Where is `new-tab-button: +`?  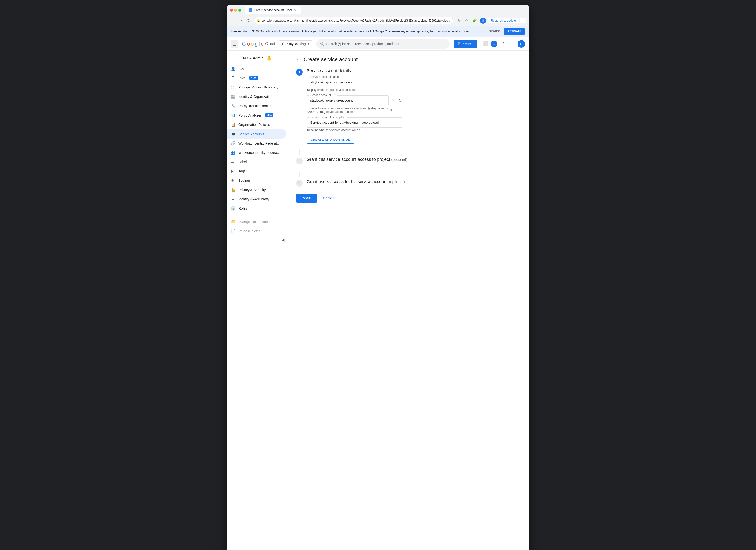
new-tab-button: + is located at coordinates (304, 10).